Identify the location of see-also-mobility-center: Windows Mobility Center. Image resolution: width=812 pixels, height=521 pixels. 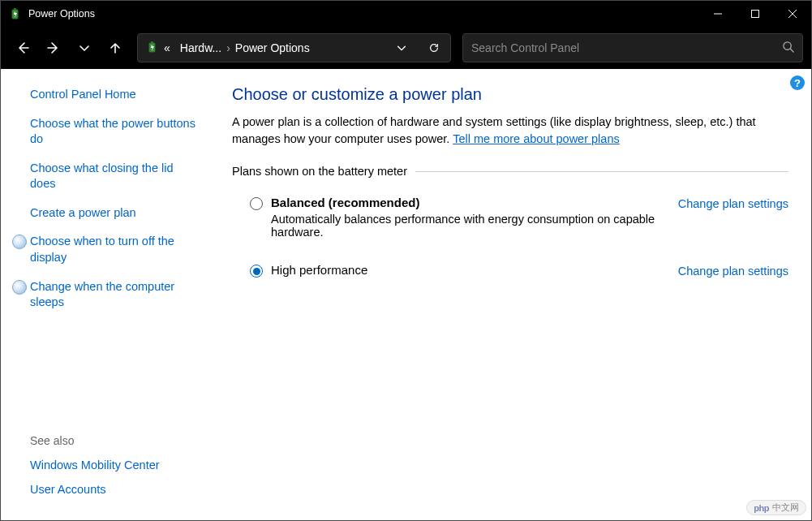
(115, 465).